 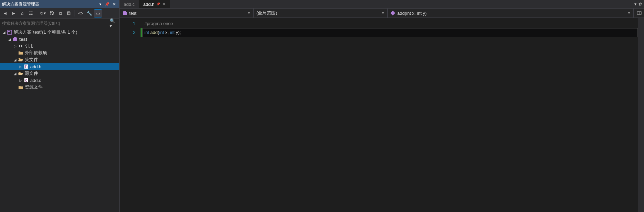 What do you see at coordinates (164, 4) in the screenshot?
I see `close-icon: ✕` at bounding box center [164, 4].